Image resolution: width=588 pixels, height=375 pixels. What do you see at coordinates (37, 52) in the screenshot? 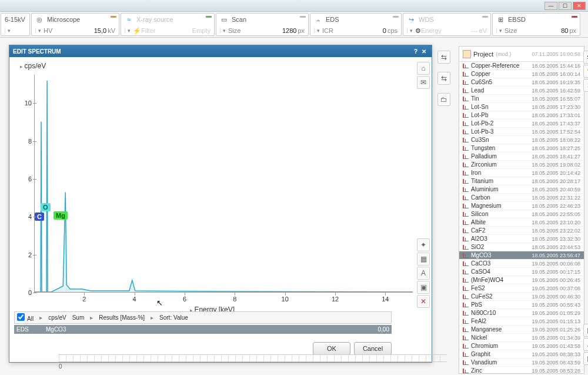
I see `dialog-title: EDIT SPECTRUM` at bounding box center [37, 52].